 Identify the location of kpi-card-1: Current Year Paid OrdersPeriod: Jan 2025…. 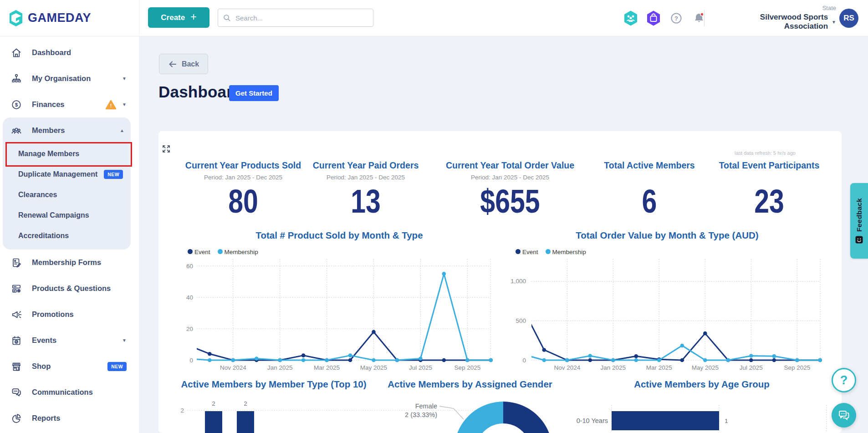
(366, 189).